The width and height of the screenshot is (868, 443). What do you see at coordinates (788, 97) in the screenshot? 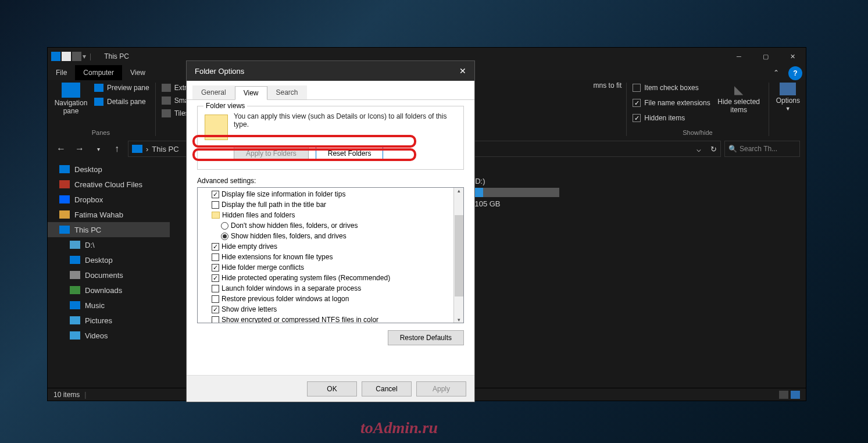
I see `options-button: Options ▼` at bounding box center [788, 97].